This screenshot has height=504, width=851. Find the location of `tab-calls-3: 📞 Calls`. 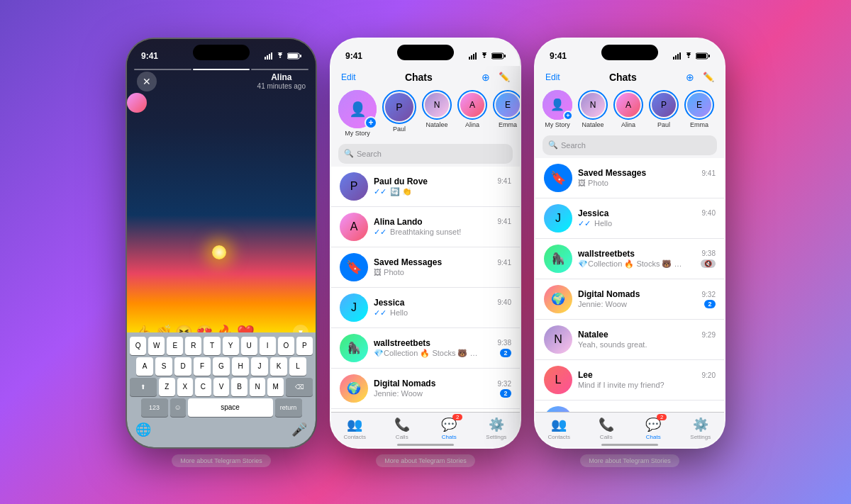

tab-calls-3: 📞 Calls is located at coordinates (607, 428).